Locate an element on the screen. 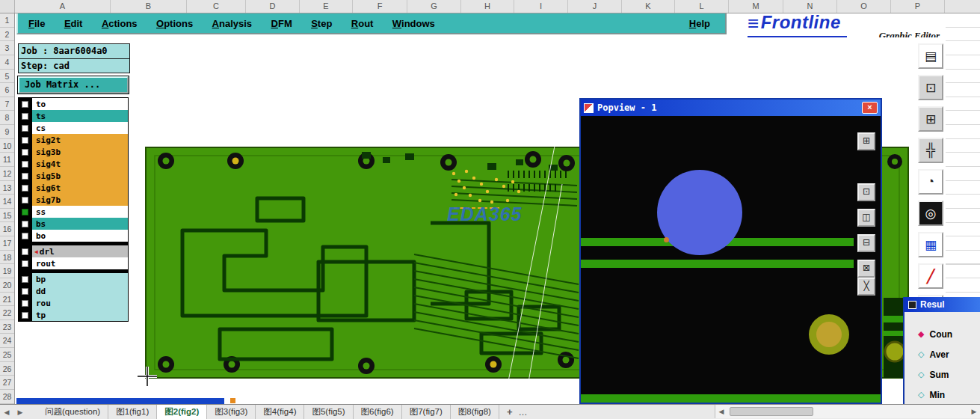  layer-name-cell: sig2t is located at coordinates (79, 140).